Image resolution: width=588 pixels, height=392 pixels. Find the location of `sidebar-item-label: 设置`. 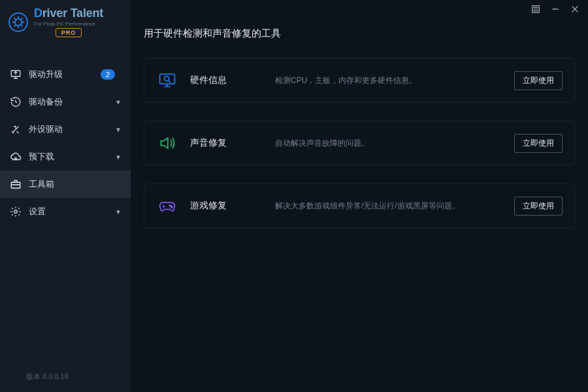

sidebar-item-label: 设置 is located at coordinates (37, 212).